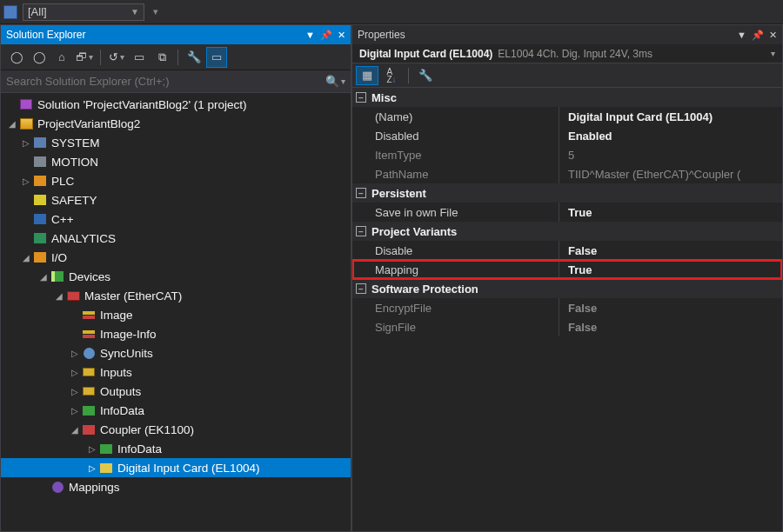 The width and height of the screenshot is (783, 532). What do you see at coordinates (40, 181) in the screenshot?
I see `plc-icon` at bounding box center [40, 181].